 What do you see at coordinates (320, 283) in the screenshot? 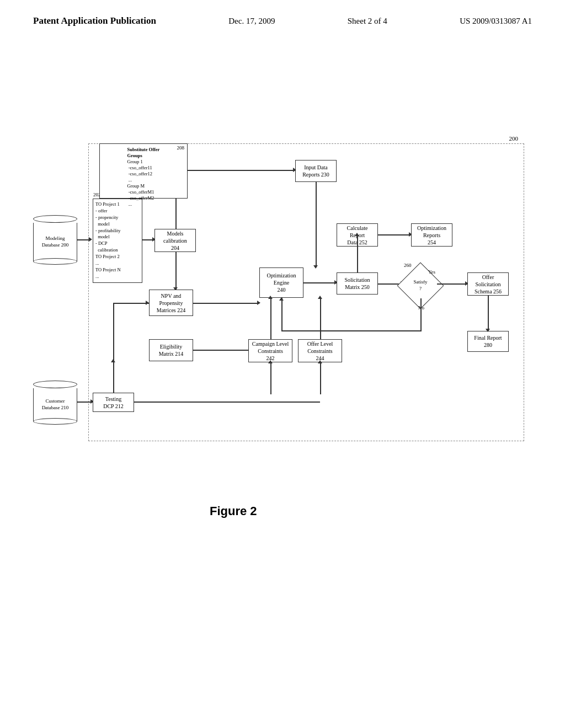
I see `arrow-opt-sol` at bounding box center [320, 283].